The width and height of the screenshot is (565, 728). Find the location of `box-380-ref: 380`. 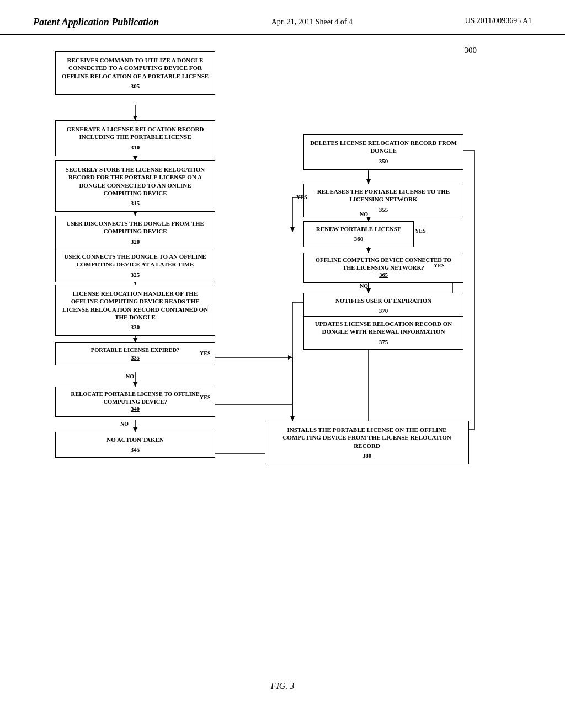

box-380-ref: 380 is located at coordinates (367, 456).